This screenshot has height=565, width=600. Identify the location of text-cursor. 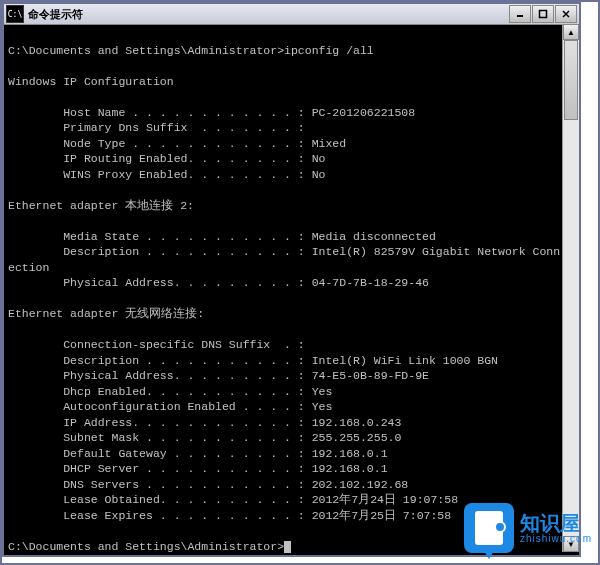
(288, 547).